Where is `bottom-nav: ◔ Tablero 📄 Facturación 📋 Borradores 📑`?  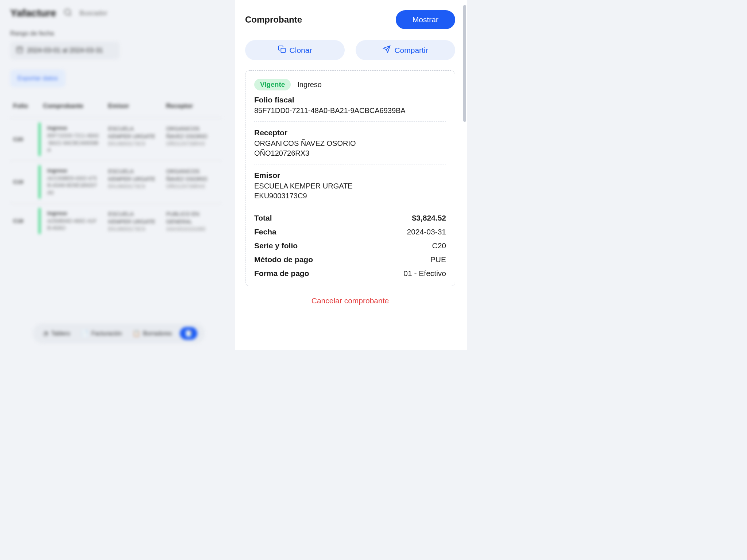
bottom-nav: ◔ Tablero 📄 Facturación 📋 Borradores 📑 is located at coordinates (119, 333).